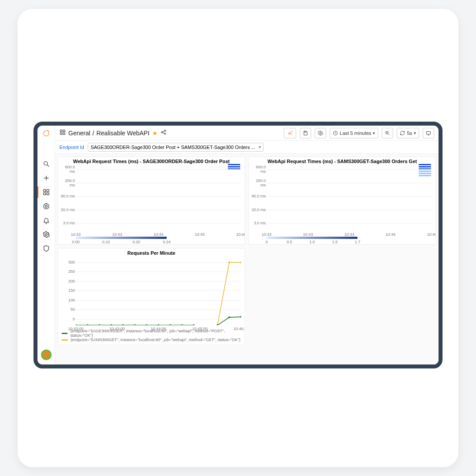 The image size is (476, 476). What do you see at coordinates (72, 147) in the screenshot?
I see `variable-label: Endpoint Id` at bounding box center [72, 147].